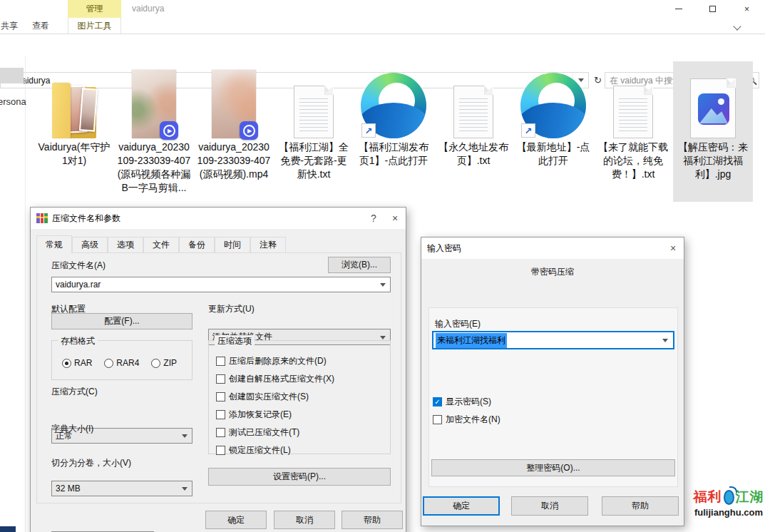 This screenshot has width=765, height=532. Describe the element at coordinates (275, 415) in the screenshot. I see `option-recovery-checkbox: 添加恢复记录(E)` at that location.